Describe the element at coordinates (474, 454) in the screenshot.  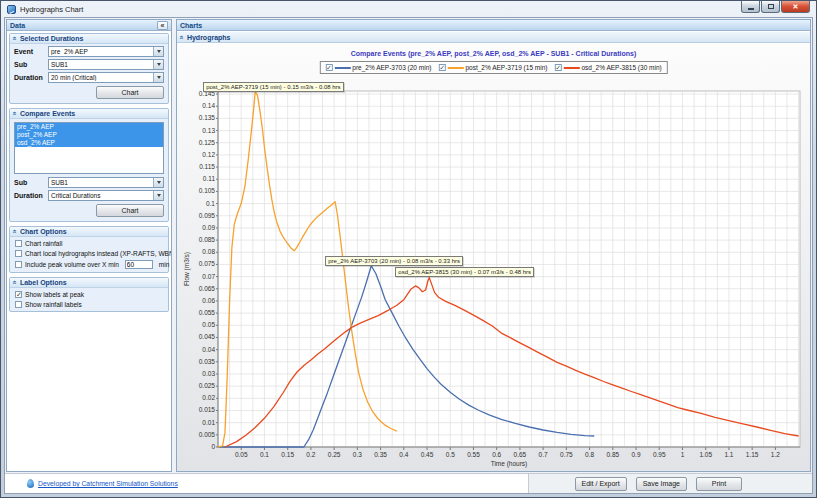
I see `x-tick-label: 0.55` at that location.